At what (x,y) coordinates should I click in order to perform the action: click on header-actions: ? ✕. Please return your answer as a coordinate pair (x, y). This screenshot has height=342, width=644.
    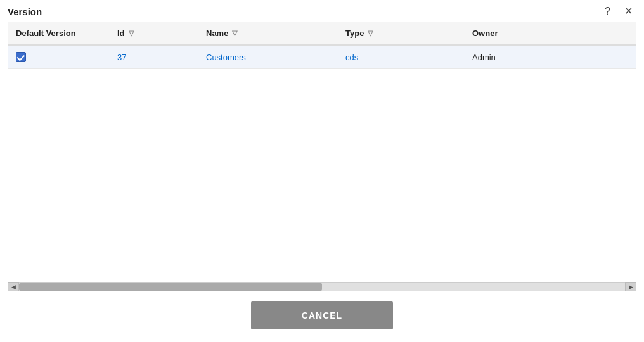
    Looking at the image, I should click on (619, 11).